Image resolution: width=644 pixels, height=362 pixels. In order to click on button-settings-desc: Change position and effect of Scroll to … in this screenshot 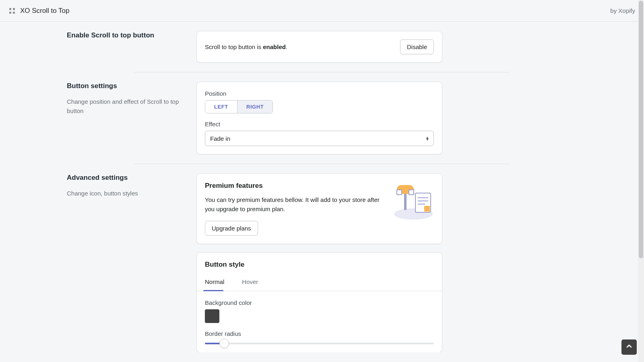, I will do `click(127, 106)`.